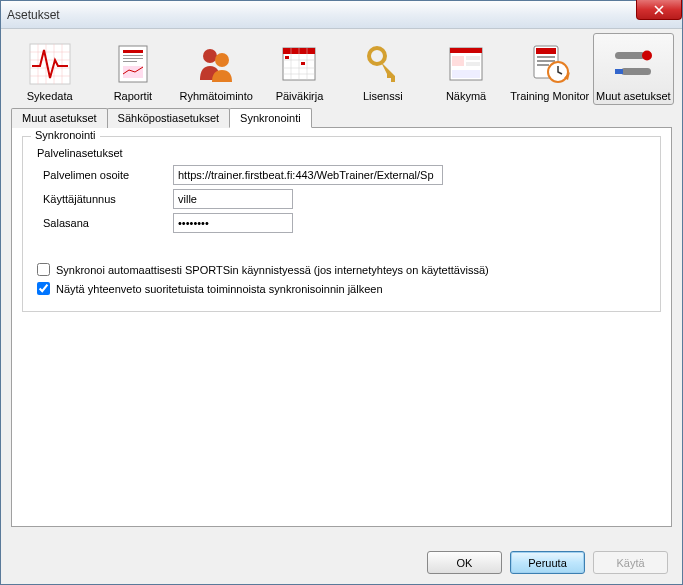 This screenshot has height=585, width=683. I want to click on tab-synkronointi: Synkronointi, so click(270, 118).